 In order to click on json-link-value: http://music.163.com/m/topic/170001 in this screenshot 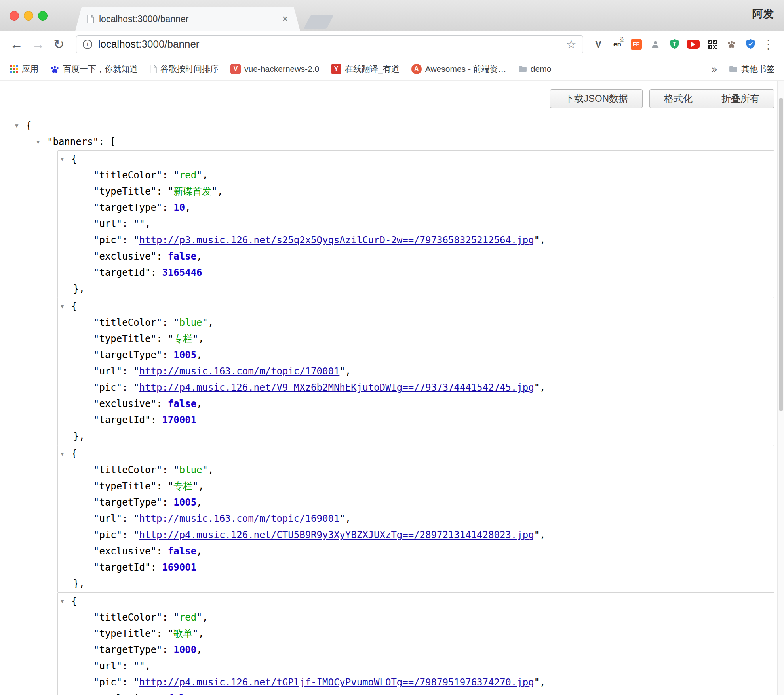, I will do `click(240, 371)`.